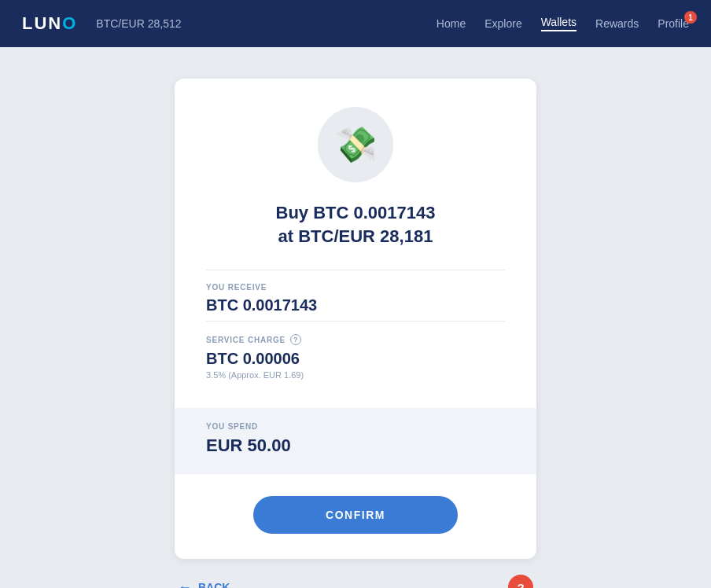  Describe the element at coordinates (451, 24) in the screenshot. I see `nav-home: Home` at that location.